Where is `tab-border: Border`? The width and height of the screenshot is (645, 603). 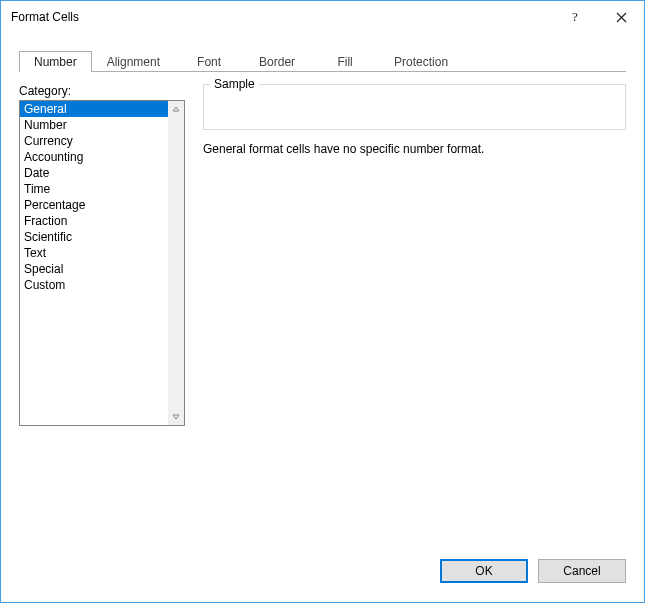 tab-border: Border is located at coordinates (277, 62).